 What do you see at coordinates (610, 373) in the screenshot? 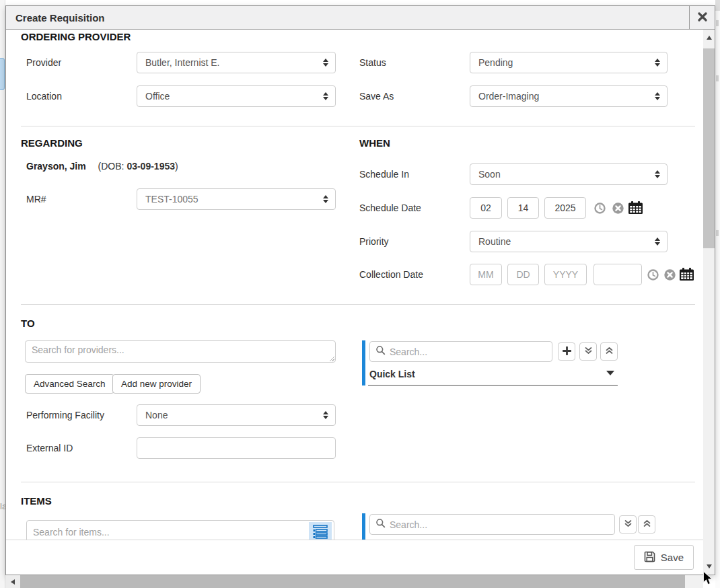
I see `quick-list-caret-icon` at bounding box center [610, 373].